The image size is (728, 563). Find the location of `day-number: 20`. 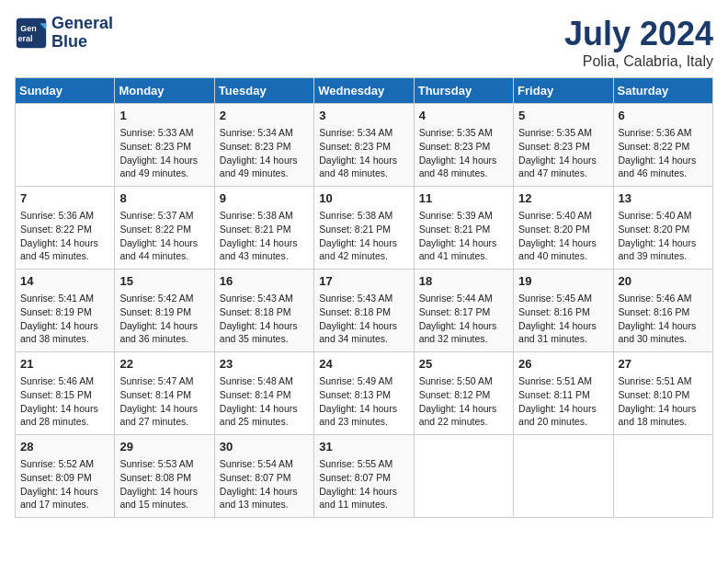

day-number: 20 is located at coordinates (664, 282).